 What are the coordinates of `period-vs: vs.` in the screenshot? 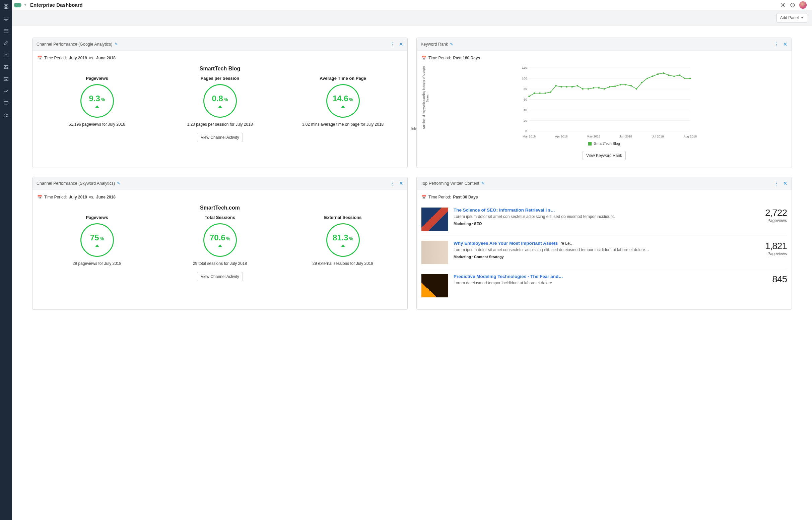 It's located at (92, 197).